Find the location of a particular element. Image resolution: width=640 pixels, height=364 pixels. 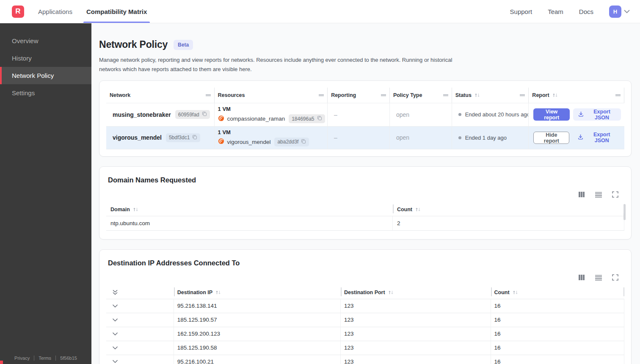

report-cell: Hide report Export JSON is located at coordinates (577, 138).